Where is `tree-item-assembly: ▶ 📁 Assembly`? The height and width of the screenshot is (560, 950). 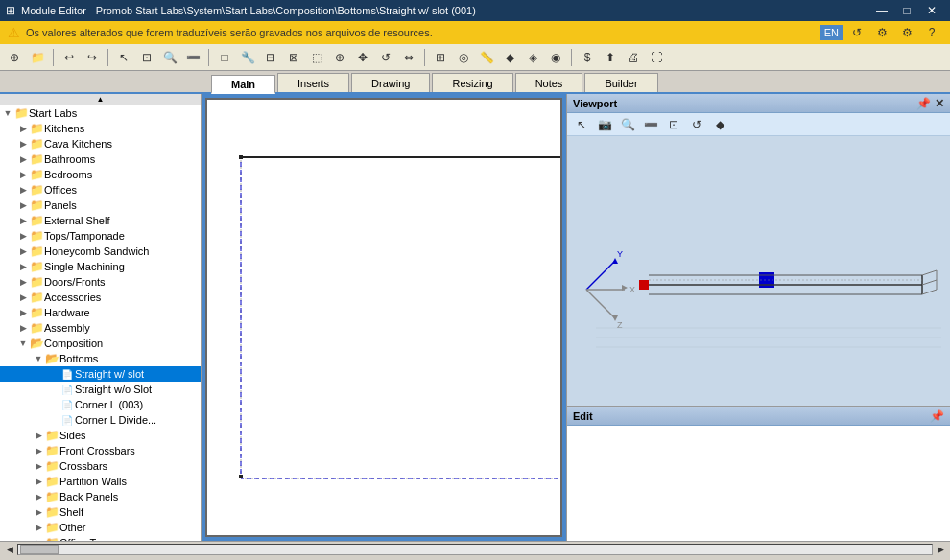
tree-item-assembly: ▶ 📁 Assembly is located at coordinates (100, 328).